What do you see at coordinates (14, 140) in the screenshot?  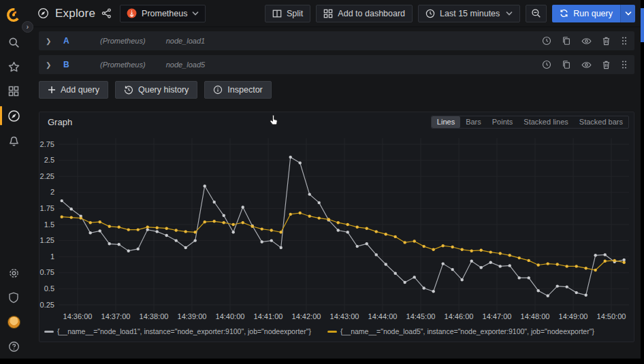 I see `alerting-bell-icon` at bounding box center [14, 140].